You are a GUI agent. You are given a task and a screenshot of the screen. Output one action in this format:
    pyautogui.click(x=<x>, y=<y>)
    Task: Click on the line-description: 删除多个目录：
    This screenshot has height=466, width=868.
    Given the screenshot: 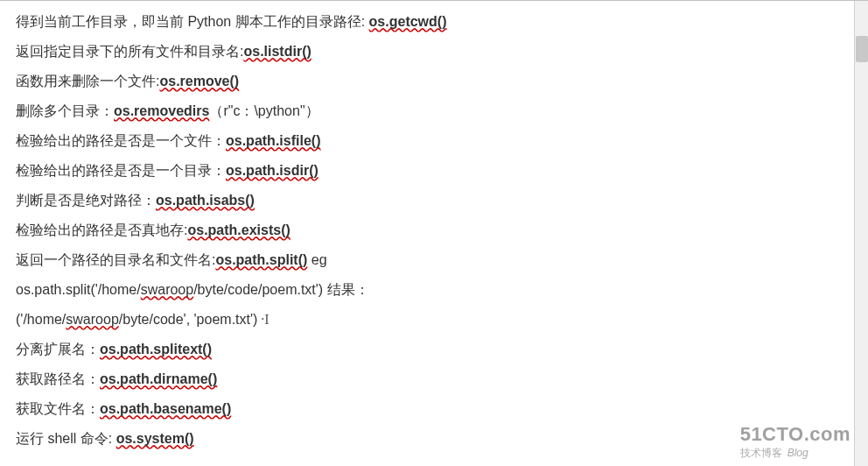 What is the action you would take?
    pyautogui.click(x=65, y=110)
    